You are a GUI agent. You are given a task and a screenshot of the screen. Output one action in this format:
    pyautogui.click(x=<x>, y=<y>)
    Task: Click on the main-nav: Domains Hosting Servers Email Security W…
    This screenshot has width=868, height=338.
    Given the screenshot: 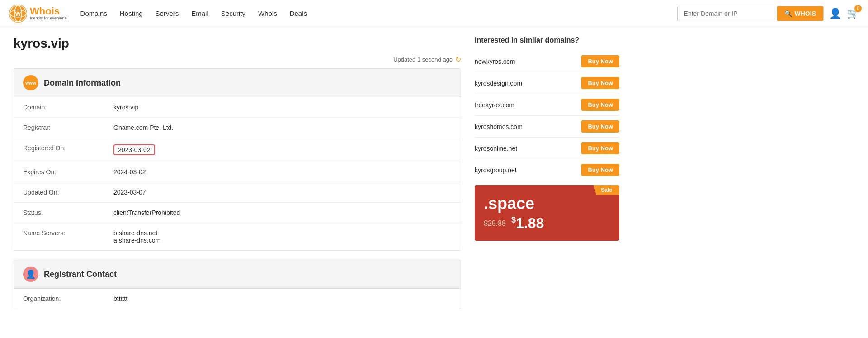 What is the action you would take?
    pyautogui.click(x=379, y=14)
    